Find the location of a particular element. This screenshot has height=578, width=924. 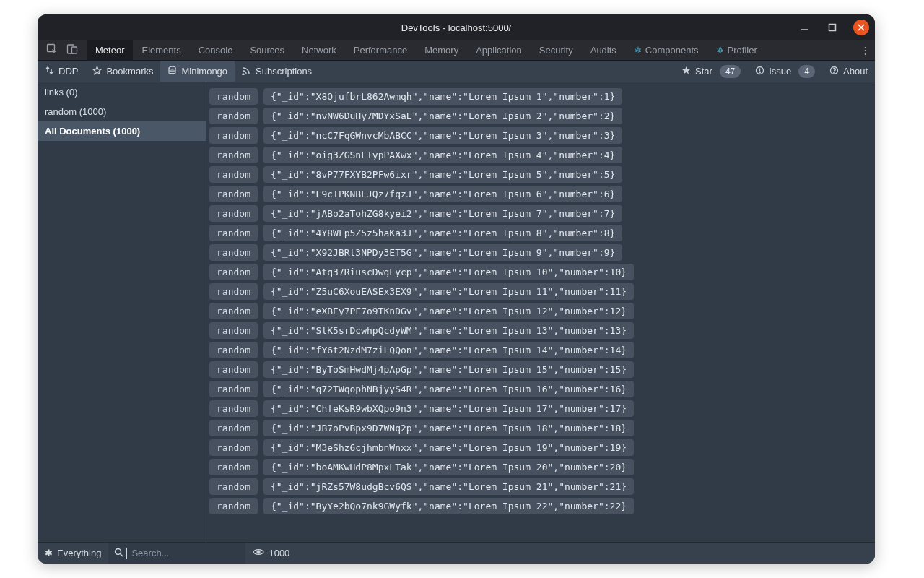

updown-icon is located at coordinates (49, 72).